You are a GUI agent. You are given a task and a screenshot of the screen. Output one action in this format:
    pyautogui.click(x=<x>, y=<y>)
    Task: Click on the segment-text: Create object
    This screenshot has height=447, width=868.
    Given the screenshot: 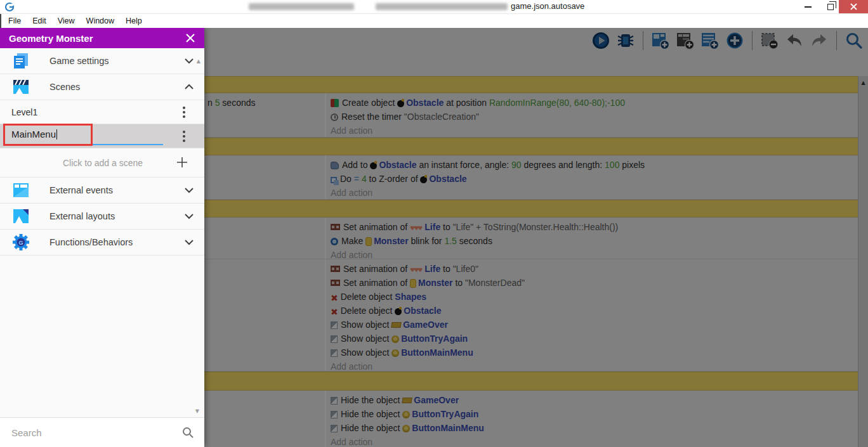 What is the action you would take?
    pyautogui.click(x=369, y=103)
    